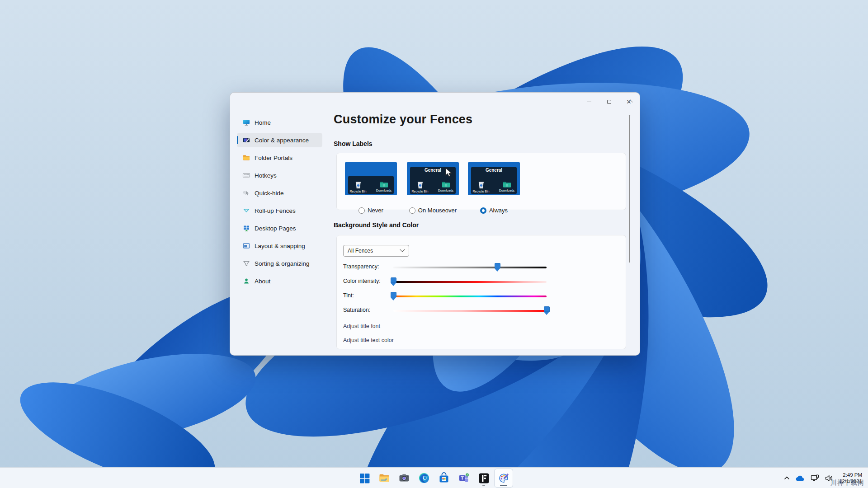  Describe the element at coordinates (484, 478) in the screenshot. I see `fences-f-icon` at that location.